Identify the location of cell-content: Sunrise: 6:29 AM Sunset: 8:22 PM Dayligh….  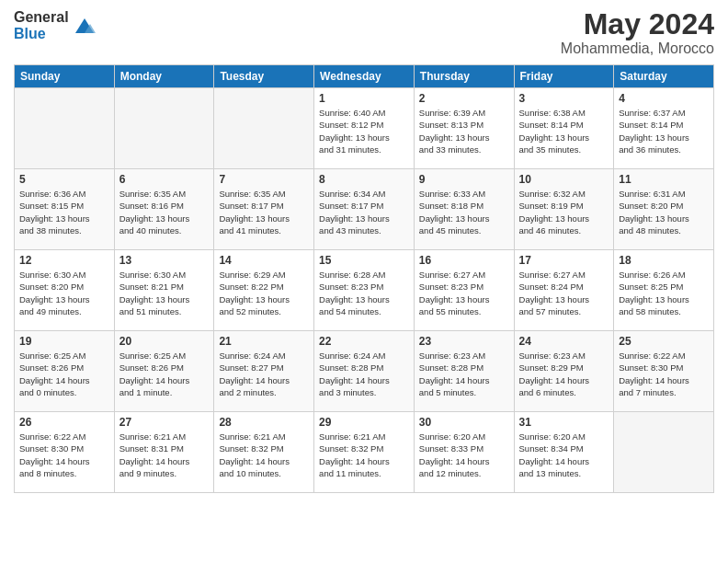
(264, 293).